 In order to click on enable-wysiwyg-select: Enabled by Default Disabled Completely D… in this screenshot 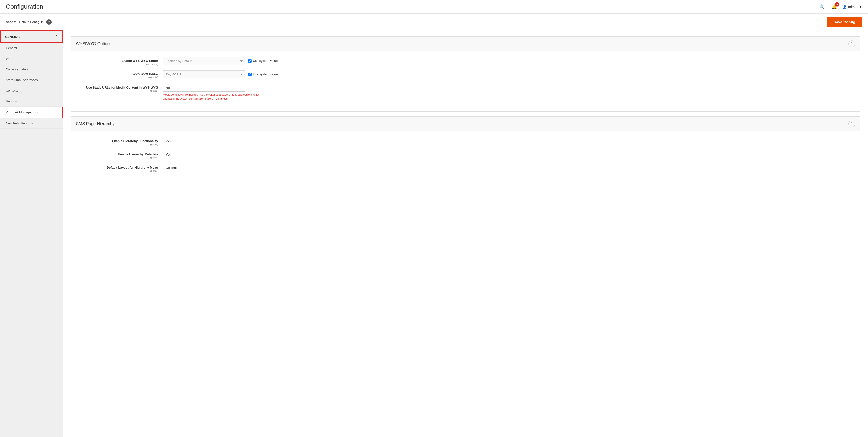, I will do `click(204, 61)`.